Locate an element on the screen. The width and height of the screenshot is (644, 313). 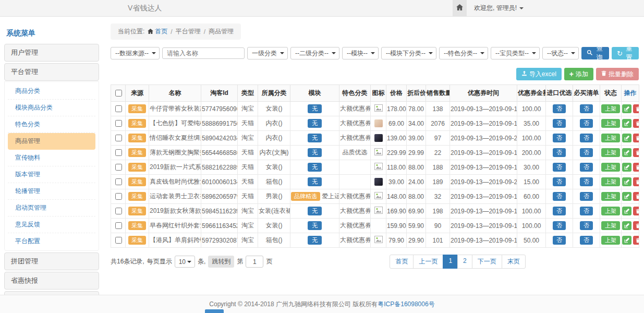
sidebar-subitem-启动页管理: 启动页管理 is located at coordinates (52, 208).